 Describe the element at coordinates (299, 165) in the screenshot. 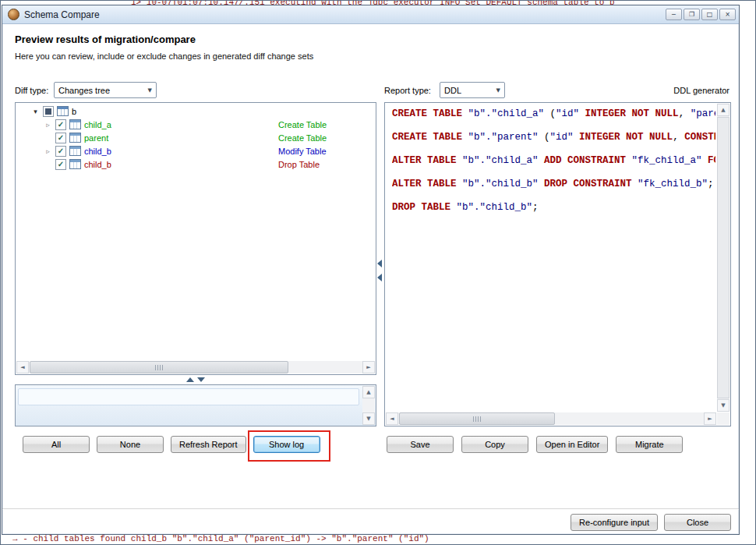

I see `change-action-label: Drop Table` at that location.